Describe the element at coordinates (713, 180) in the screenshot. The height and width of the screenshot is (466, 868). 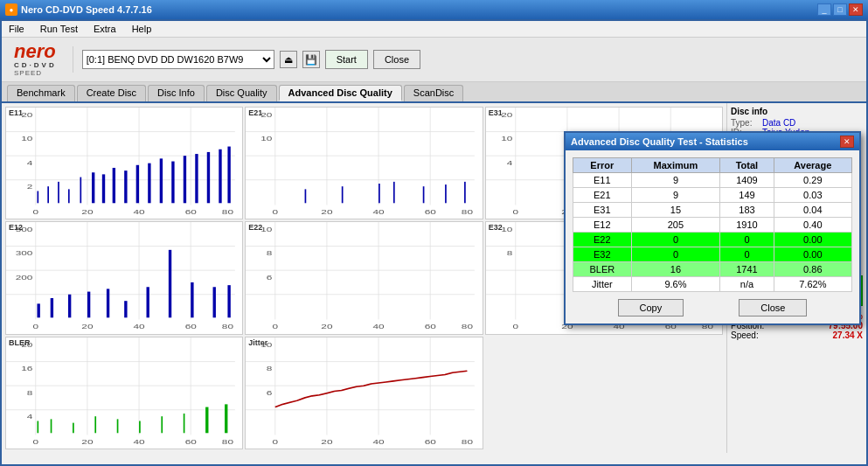
I see `table-row: E11914090.29` at that location.